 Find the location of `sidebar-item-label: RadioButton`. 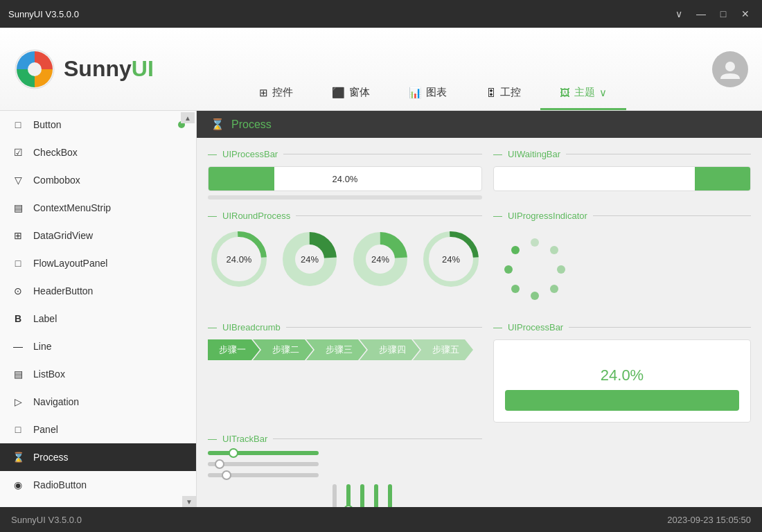

sidebar-item-label: RadioButton is located at coordinates (60, 485).